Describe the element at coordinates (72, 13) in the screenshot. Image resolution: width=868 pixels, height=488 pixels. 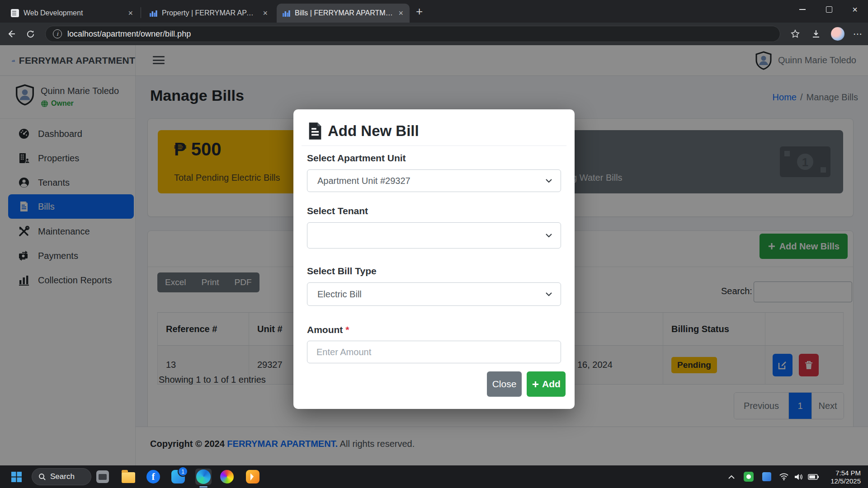
I see `tab-web-development: Web Development ×` at that location.